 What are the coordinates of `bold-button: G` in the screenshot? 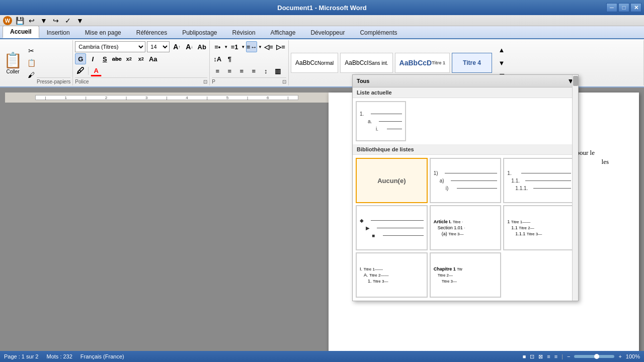 It's located at (80, 59).